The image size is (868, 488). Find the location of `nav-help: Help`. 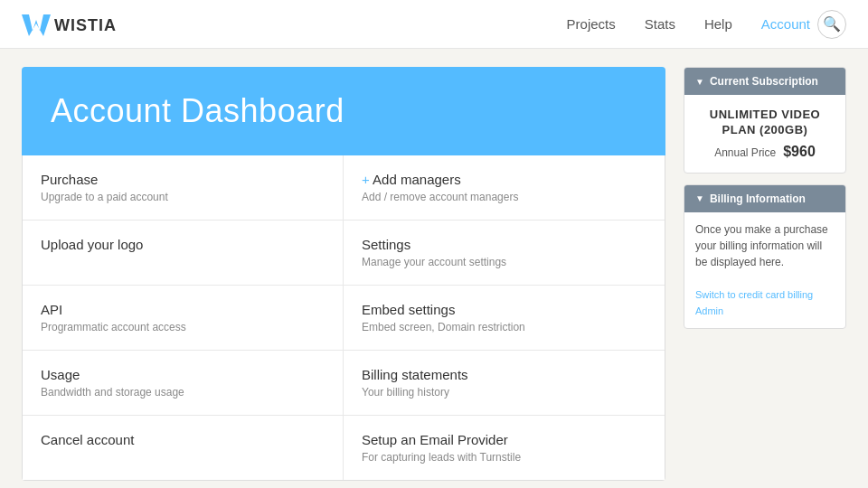

nav-help: Help is located at coordinates (718, 23).